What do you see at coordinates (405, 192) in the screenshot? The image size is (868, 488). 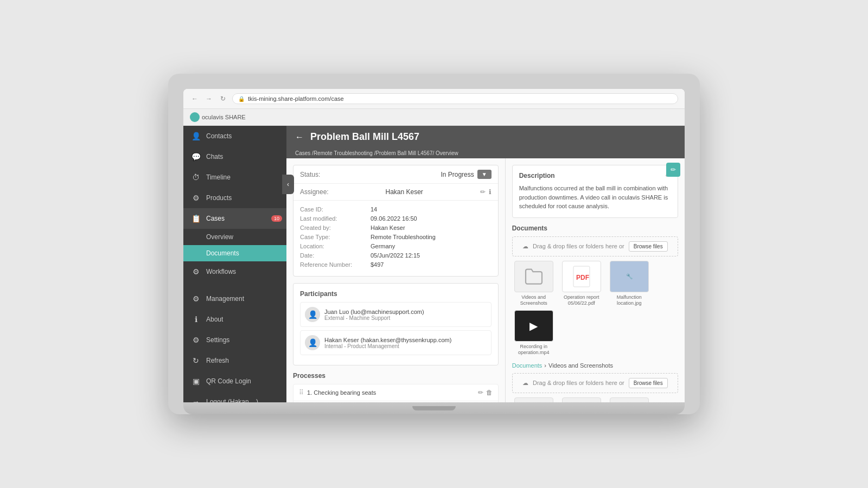 I see `assignee-value: Hakan Keser` at bounding box center [405, 192].